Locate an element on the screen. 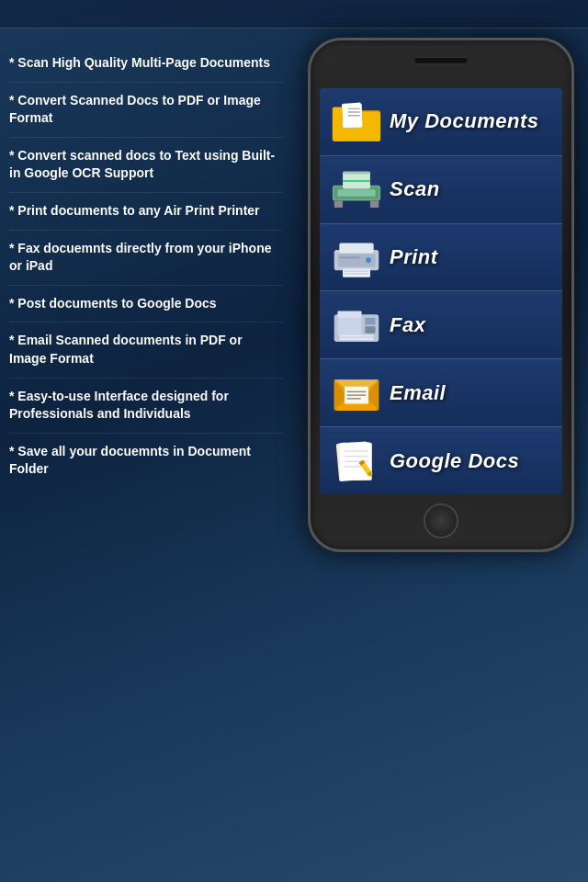 This screenshot has width=588, height=882. menu-item-fax: Fax is located at coordinates (441, 325).